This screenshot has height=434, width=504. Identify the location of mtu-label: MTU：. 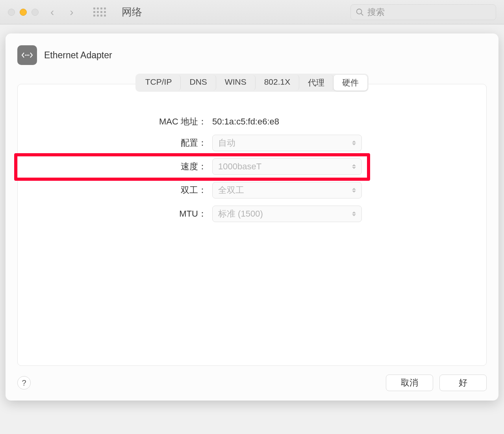
(112, 214).